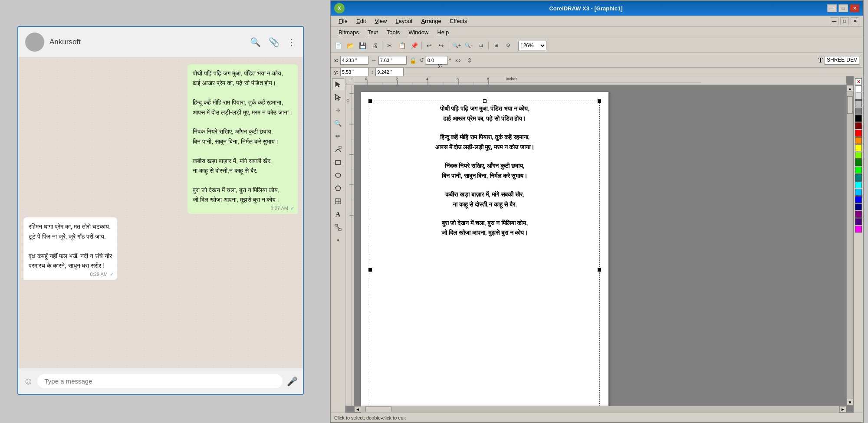  Describe the element at coordinates (292, 42) in the screenshot. I see `more-options-icon: ⋮` at that location.